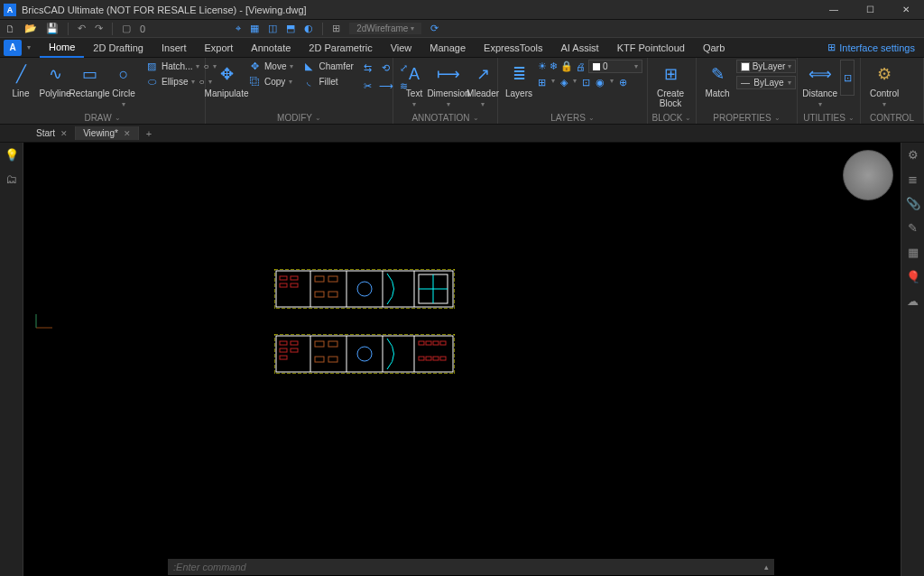 The image size is (924, 576). I want to click on tab-ktf-pointcloud: KTF Pointcloud, so click(651, 48).